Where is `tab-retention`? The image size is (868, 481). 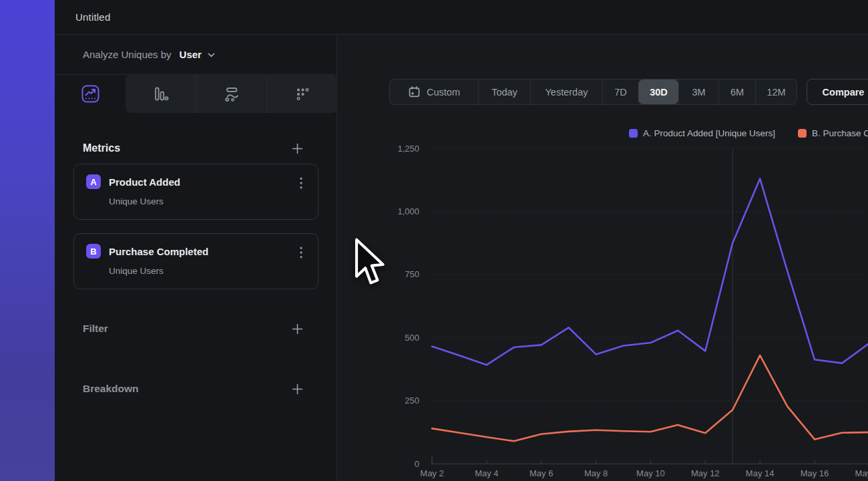 tab-retention is located at coordinates (302, 94).